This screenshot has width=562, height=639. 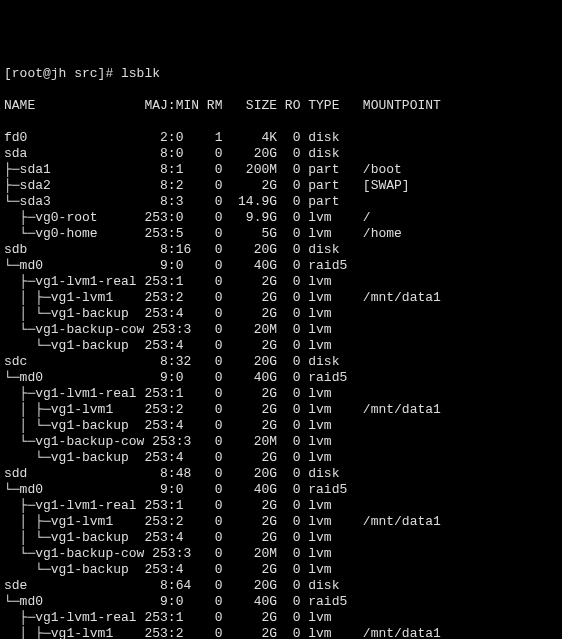 I want to click on lsblk-row: └─sda3 8:3 0 14.9G 0 part, so click(x=281, y=202).